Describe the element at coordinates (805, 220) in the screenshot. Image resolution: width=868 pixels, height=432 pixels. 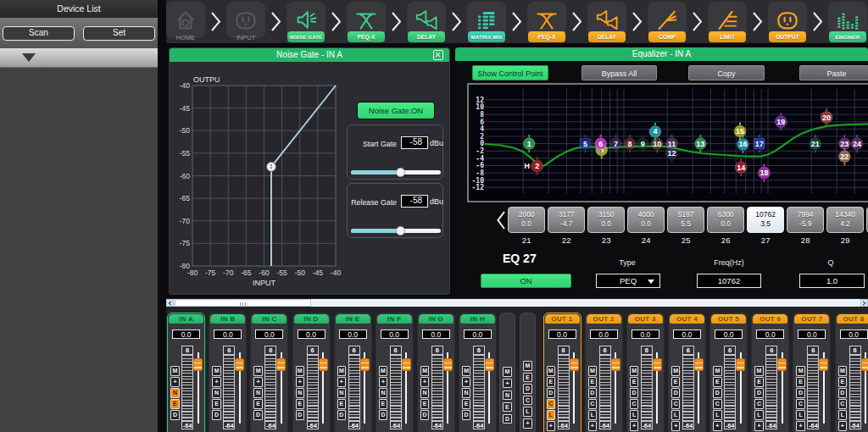
I see `eq-band-button-28: 7994-5.9` at that location.